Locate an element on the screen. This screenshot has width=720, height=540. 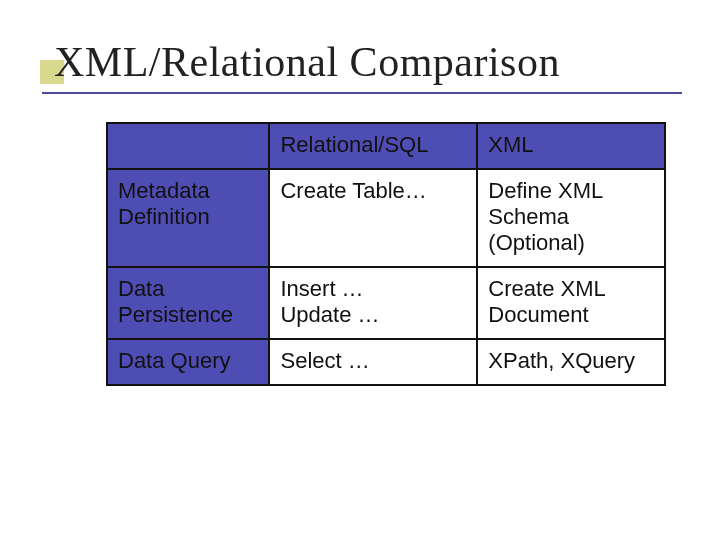
table-row: Data Query Select … XPath, XQuery is located at coordinates (386, 362).